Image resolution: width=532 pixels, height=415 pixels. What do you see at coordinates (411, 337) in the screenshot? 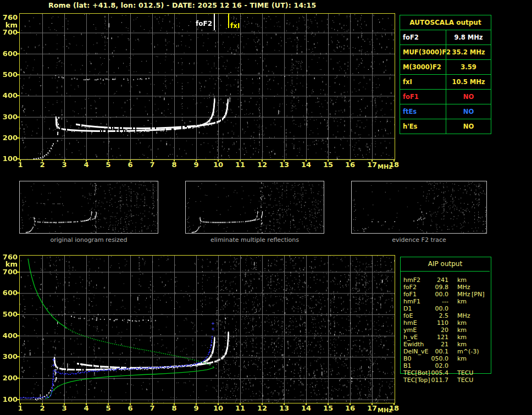
I see `aip-param-label: h_vE` at bounding box center [411, 337].